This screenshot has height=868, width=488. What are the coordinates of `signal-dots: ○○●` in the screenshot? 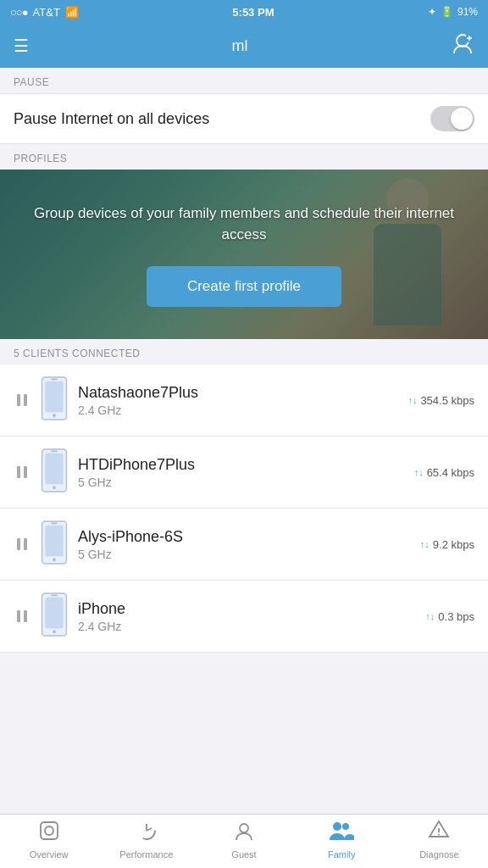 It's located at (19, 12).